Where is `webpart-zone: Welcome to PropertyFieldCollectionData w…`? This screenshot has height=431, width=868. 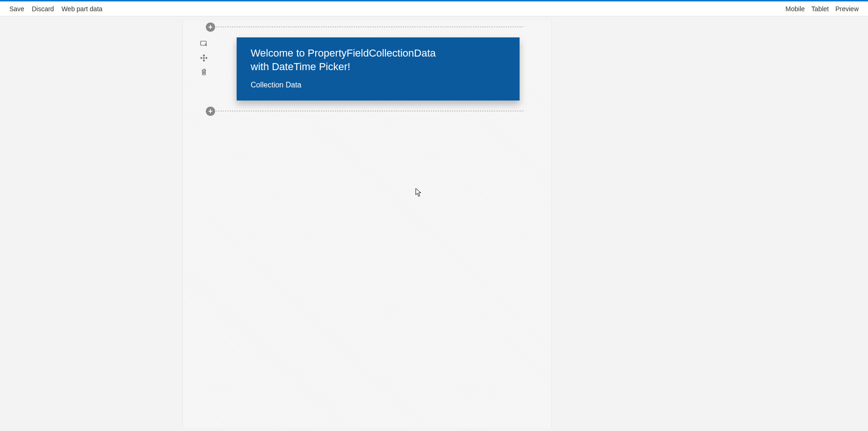 webpart-zone: Welcome to PropertyFieldCollectionData w… is located at coordinates (367, 69).